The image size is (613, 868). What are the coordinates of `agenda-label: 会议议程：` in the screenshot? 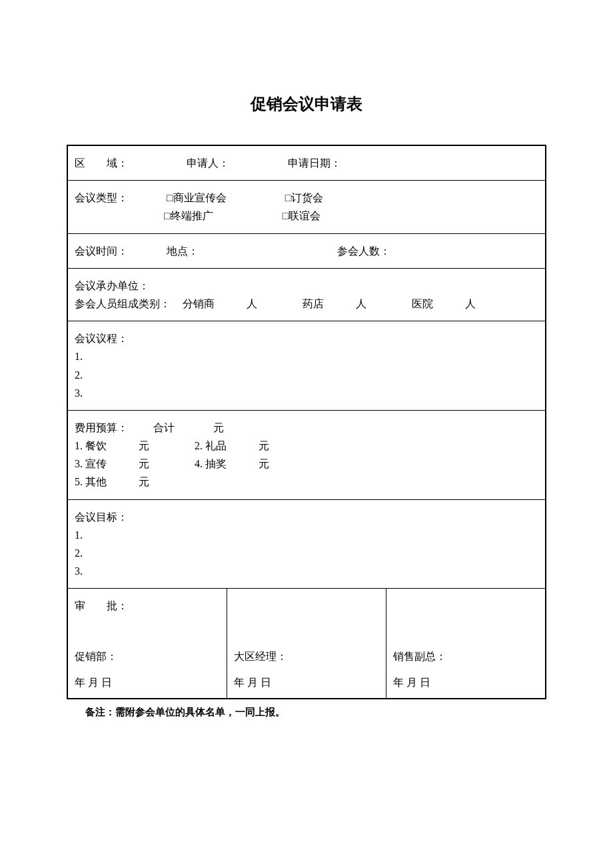 It's located at (101, 339).